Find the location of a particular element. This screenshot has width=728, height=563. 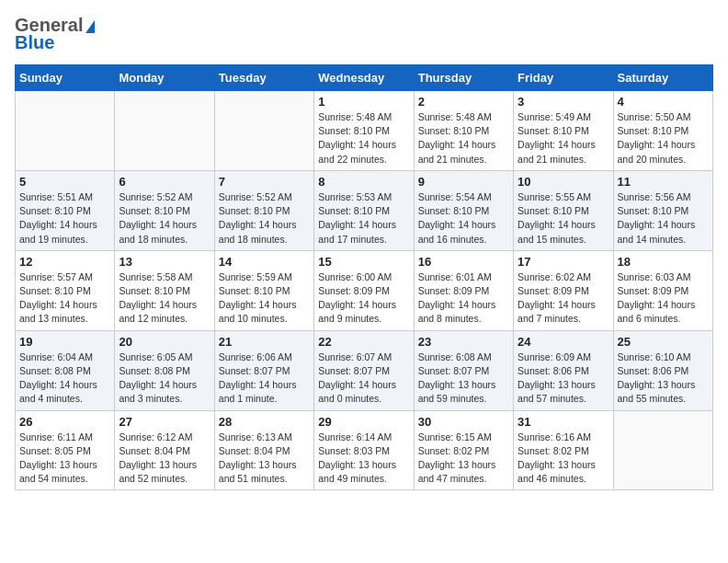

day-info: Sunrise: 5:50 AMSunset: 8:10 PMDaylight:… is located at coordinates (664, 138).